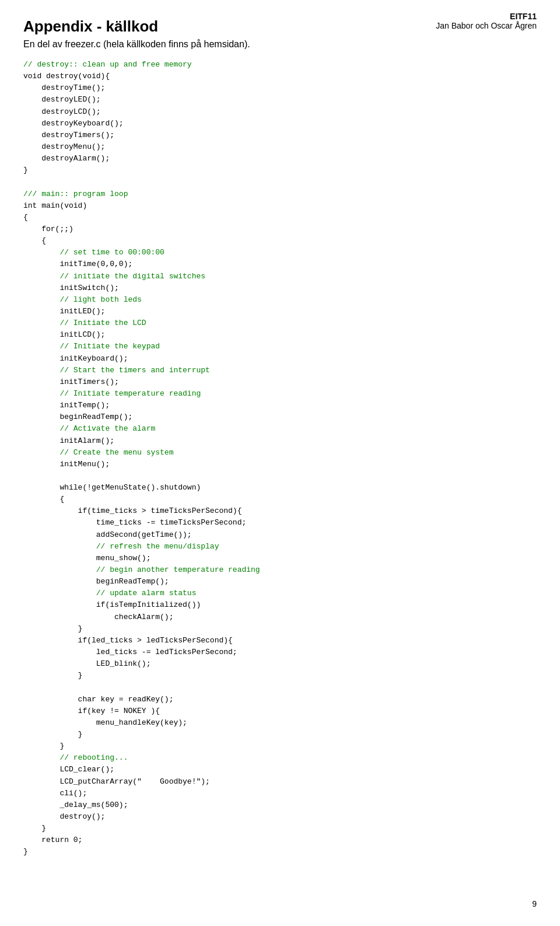 This screenshot has height=926, width=560. I want to click on header-title: EITF11, so click(487, 16).